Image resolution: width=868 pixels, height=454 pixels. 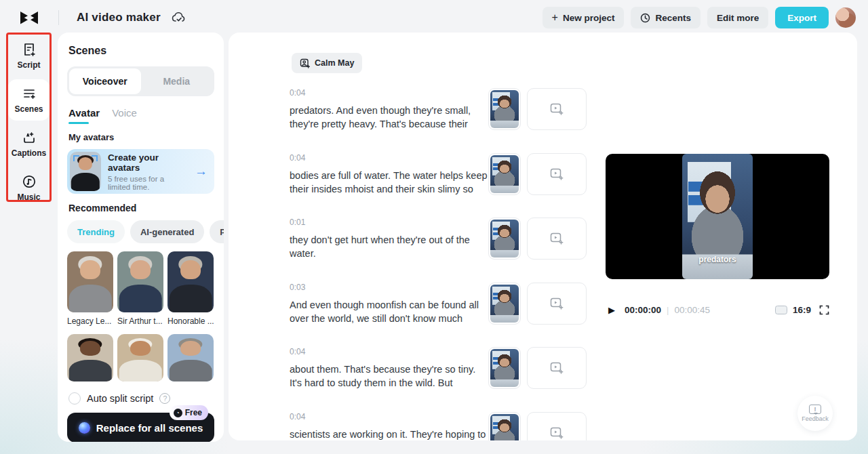 I want to click on help-icon: ?, so click(x=165, y=398).